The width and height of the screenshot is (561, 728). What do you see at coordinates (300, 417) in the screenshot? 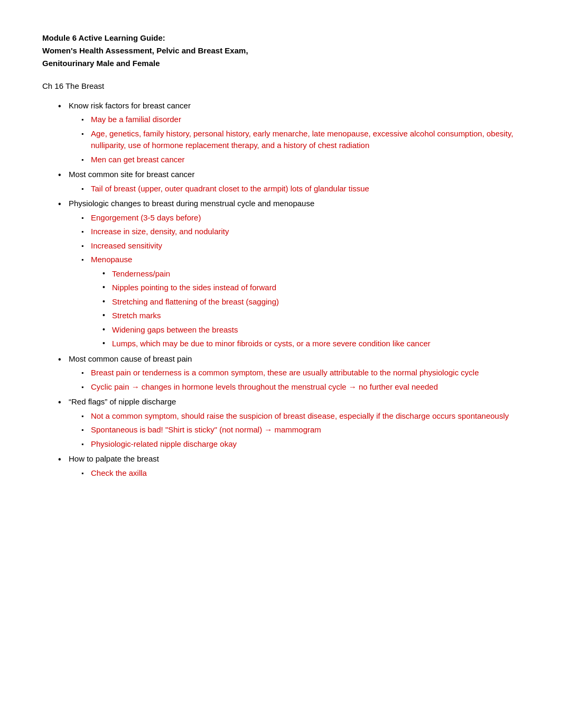
I see `list-item-not-common: Not a common symptom, should raise the s…` at bounding box center [300, 417].